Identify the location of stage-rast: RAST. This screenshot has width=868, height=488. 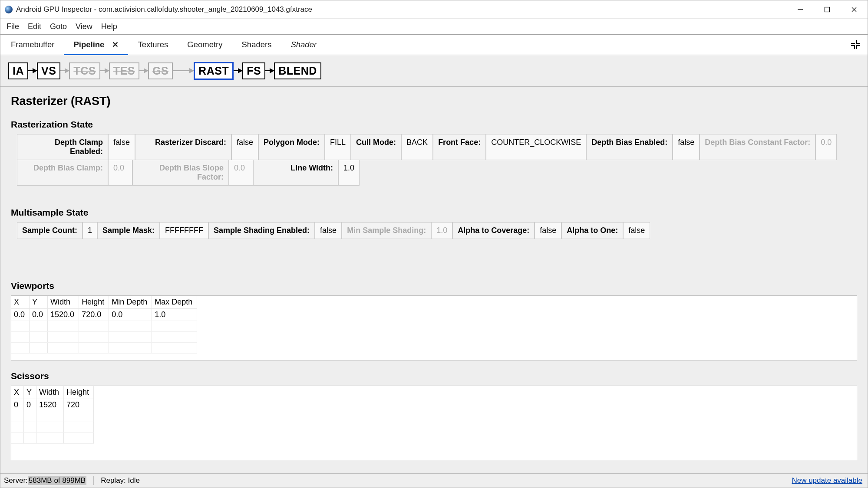
(214, 71).